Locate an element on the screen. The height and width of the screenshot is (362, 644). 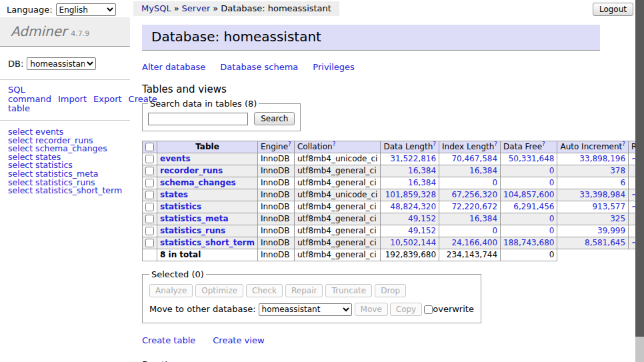
table-link: statistics_short_term is located at coordinates (207, 243).